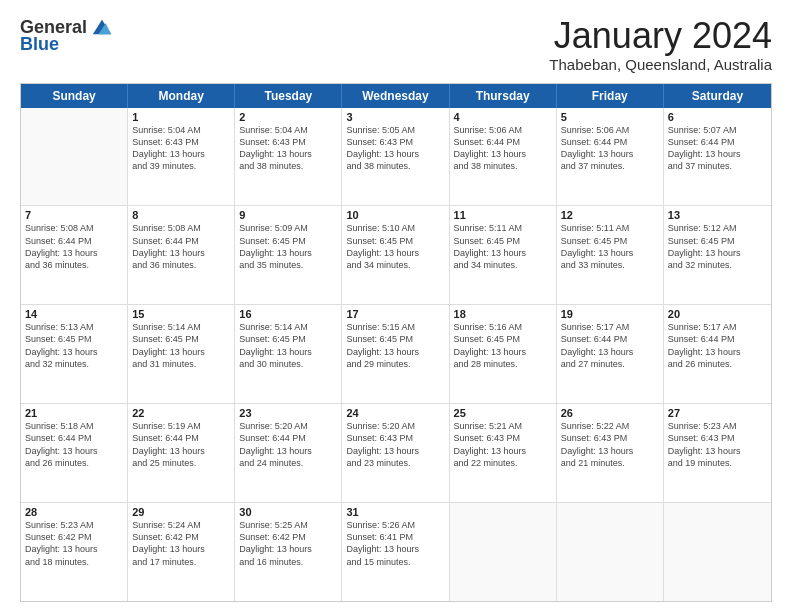  I want to click on cell-line: Sunrise: 5:05 AM, so click(395, 130).